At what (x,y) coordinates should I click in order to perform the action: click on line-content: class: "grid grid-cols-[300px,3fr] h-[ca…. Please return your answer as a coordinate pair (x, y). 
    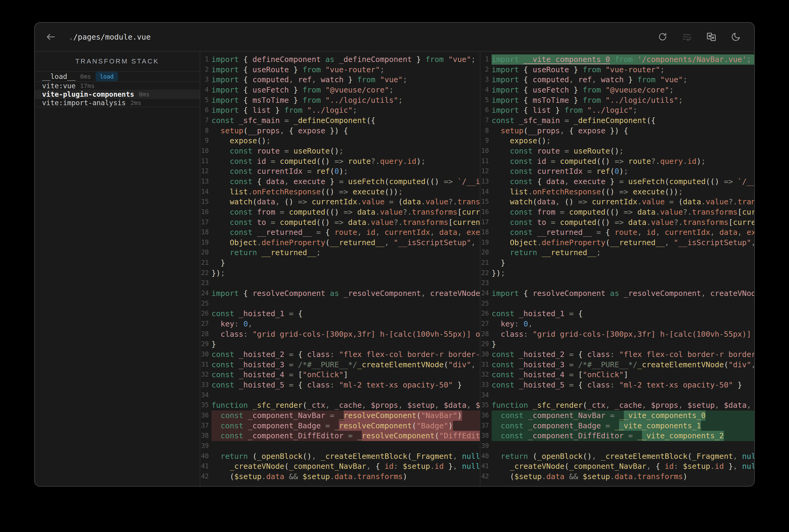
    Looking at the image, I should click on (346, 334).